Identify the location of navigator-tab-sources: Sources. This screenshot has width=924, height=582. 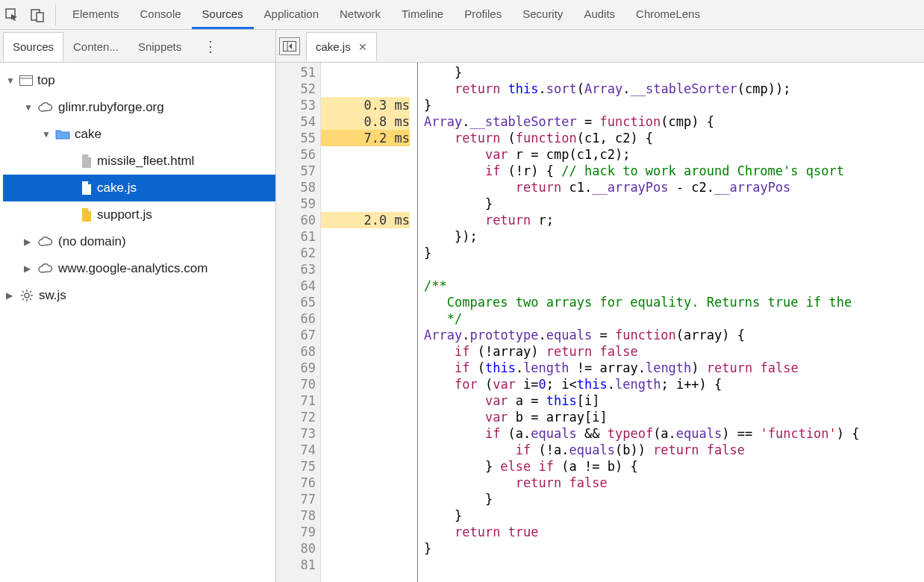
(33, 46).